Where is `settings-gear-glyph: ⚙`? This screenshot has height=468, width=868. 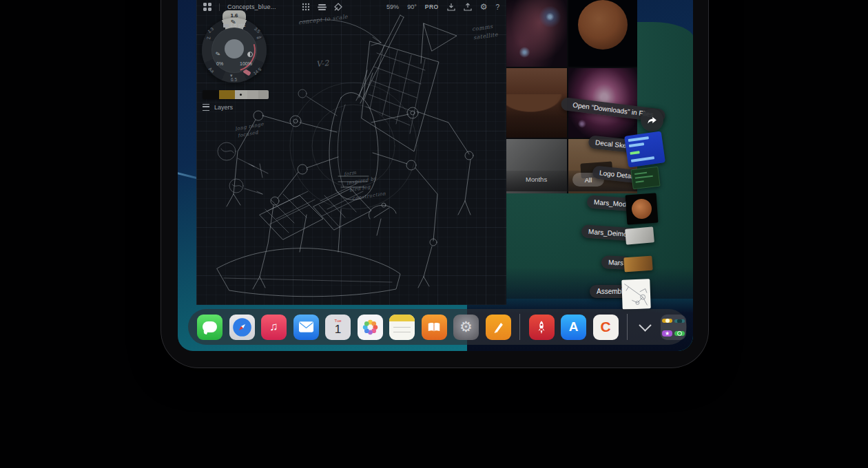
settings-gear-glyph: ⚙ is located at coordinates (466, 327).